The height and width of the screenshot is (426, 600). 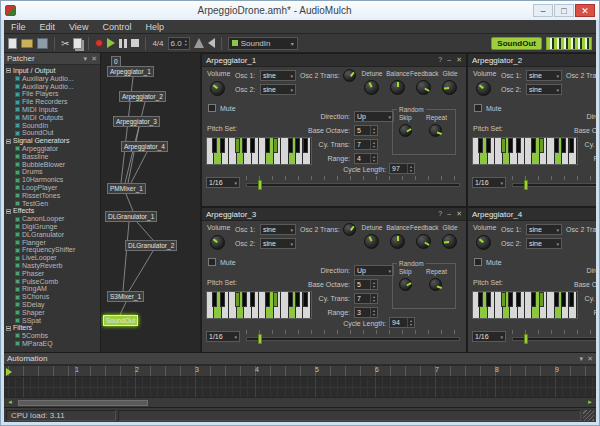 What do you see at coordinates (53, 118) in the screenshot?
I see `tree-item: MIDI Outputs` at bounding box center [53, 118].